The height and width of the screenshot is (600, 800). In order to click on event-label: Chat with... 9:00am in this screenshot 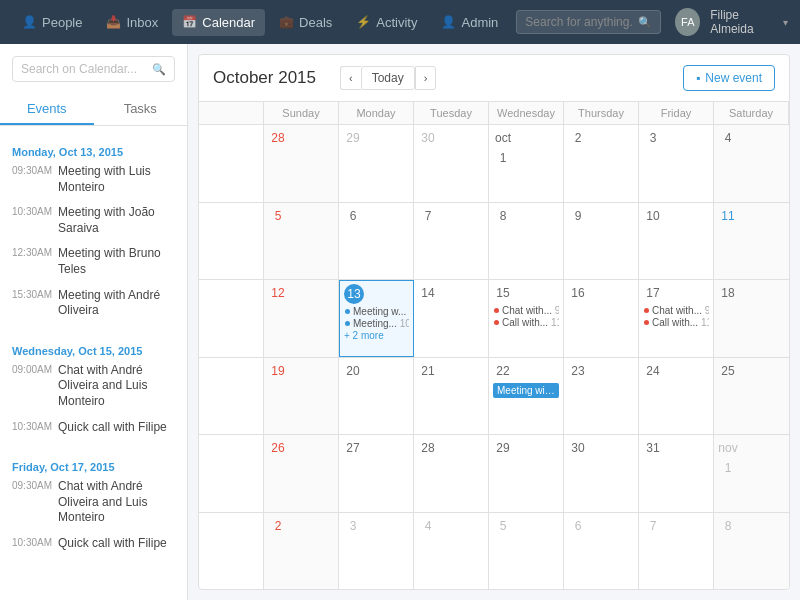, I will do `click(530, 310)`.